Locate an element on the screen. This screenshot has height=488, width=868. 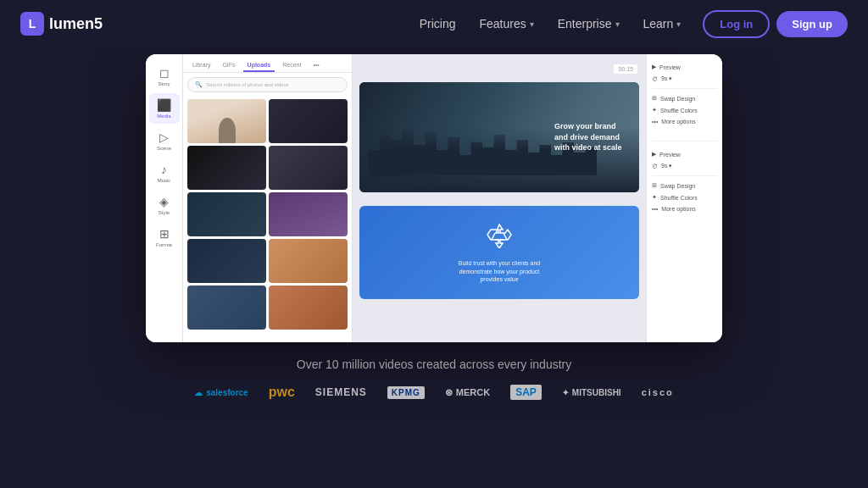
panel-shuffle-colors-2: ✦ Shuffle Colors is located at coordinates (685, 197).